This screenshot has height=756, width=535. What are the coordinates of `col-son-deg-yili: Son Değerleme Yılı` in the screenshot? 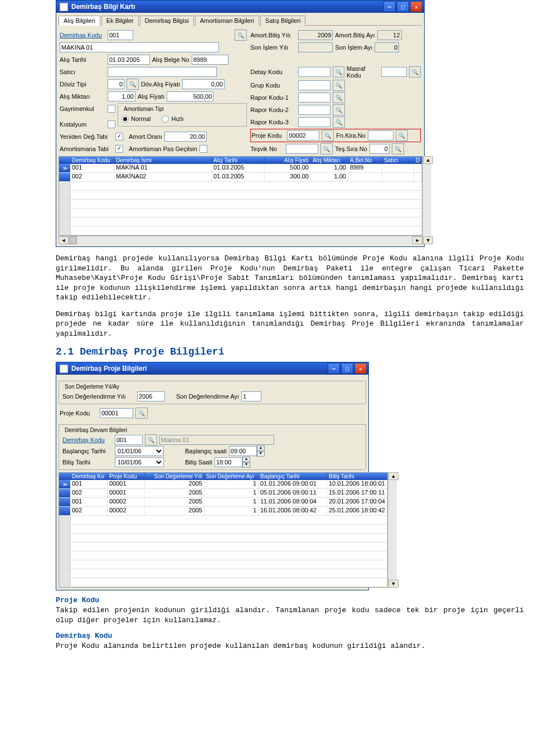 It's located at (175, 476).